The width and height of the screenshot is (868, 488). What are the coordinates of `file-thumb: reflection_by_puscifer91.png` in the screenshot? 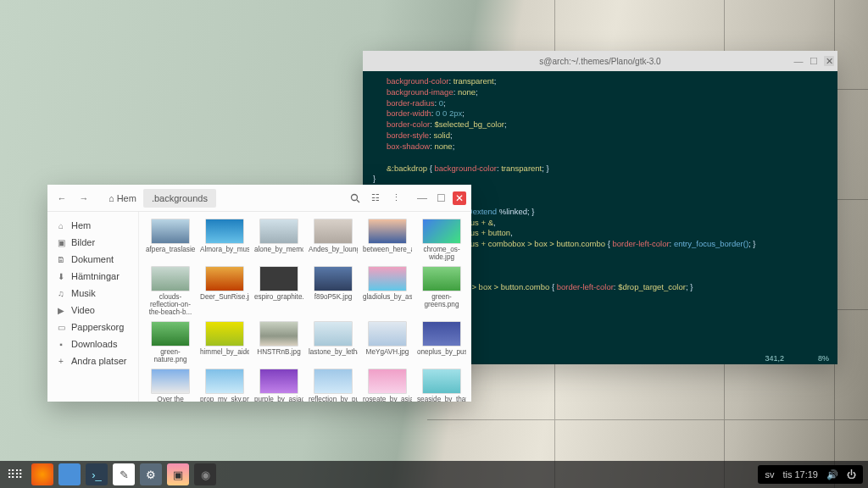 It's located at (333, 385).